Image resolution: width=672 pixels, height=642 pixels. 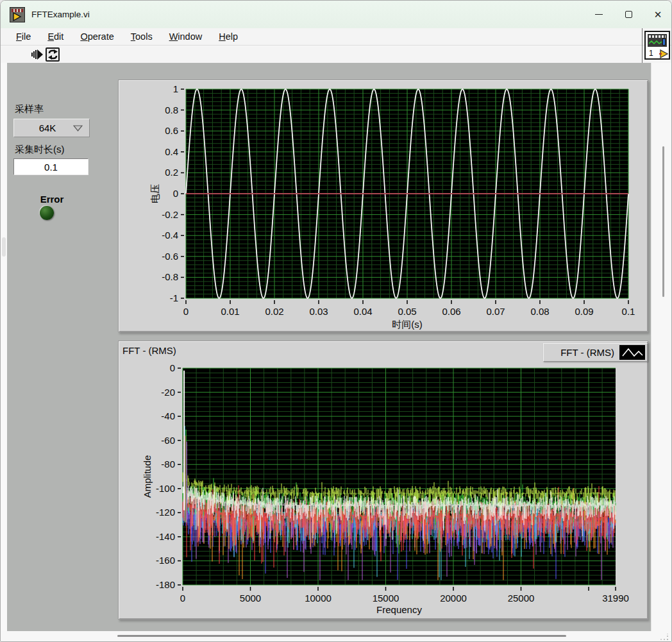 I want to click on fft-chart-y-axis-title: Amplitude, so click(x=147, y=477).